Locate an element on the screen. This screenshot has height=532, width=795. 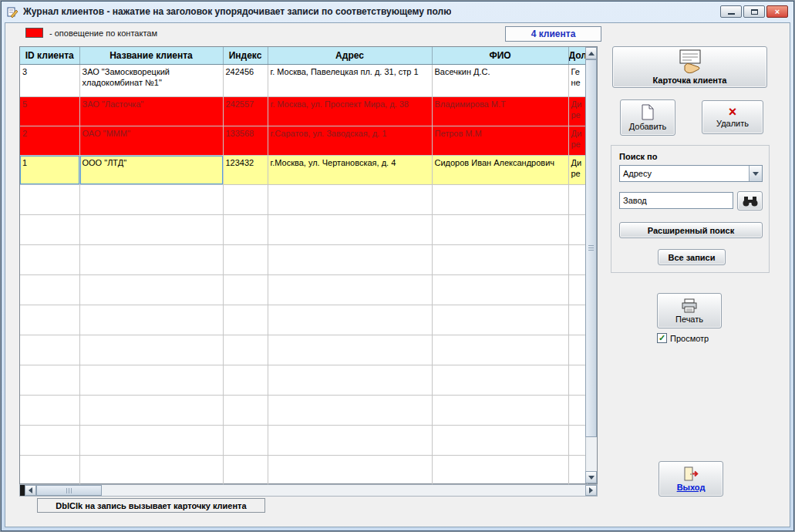
column-header-index: Индекс is located at coordinates (245, 56).